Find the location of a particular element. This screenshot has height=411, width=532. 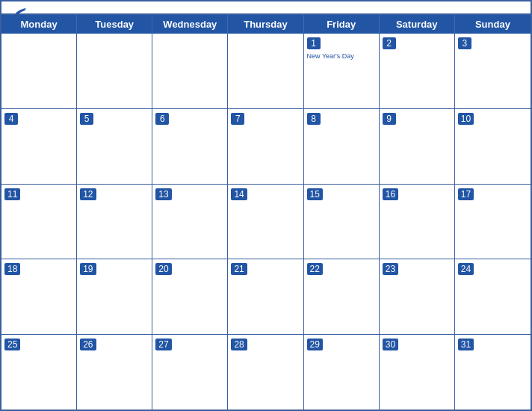

cell-number: 5 is located at coordinates (87, 119).